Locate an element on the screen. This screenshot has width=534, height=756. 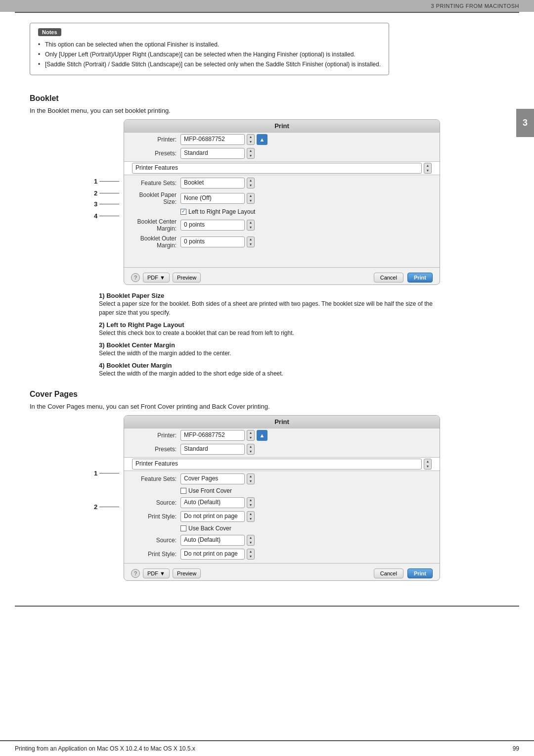
feature-sets-stepper-up: ▲ is located at coordinates (251, 181).